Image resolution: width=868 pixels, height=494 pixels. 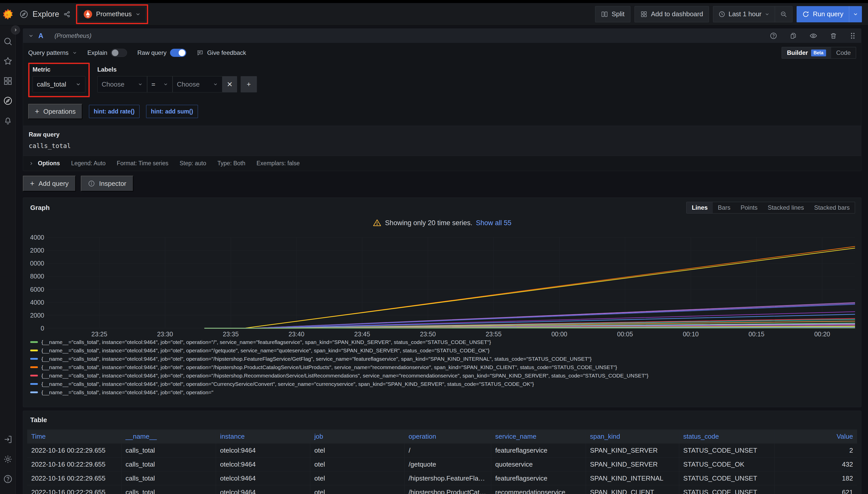 I want to click on graph-mode-stacked-bars: Stacked bars, so click(x=832, y=208).